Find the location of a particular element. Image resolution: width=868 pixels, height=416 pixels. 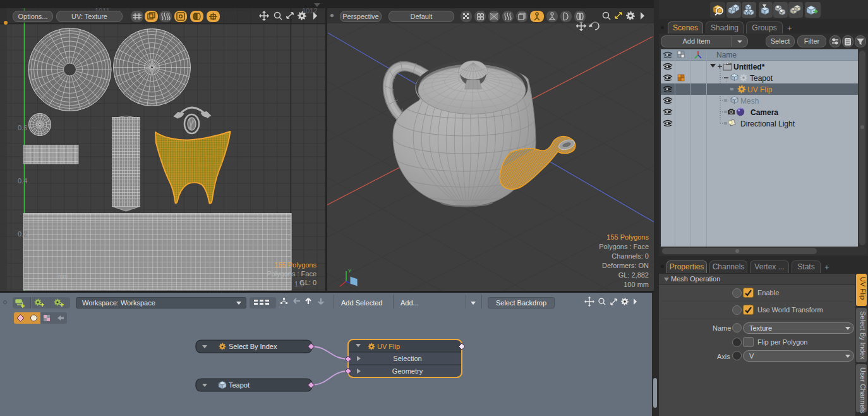

svg-text: Geometry is located at coordinates (408, 371).